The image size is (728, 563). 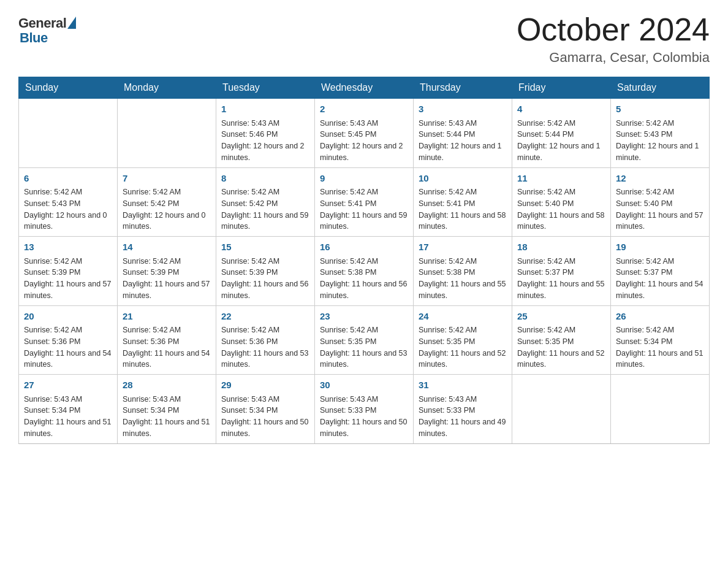 What do you see at coordinates (364, 410) in the screenshot?
I see `calendar-week-row: 27Sunrise: 5:43 AMSunset: 5:34 PMDayligh…` at bounding box center [364, 410].